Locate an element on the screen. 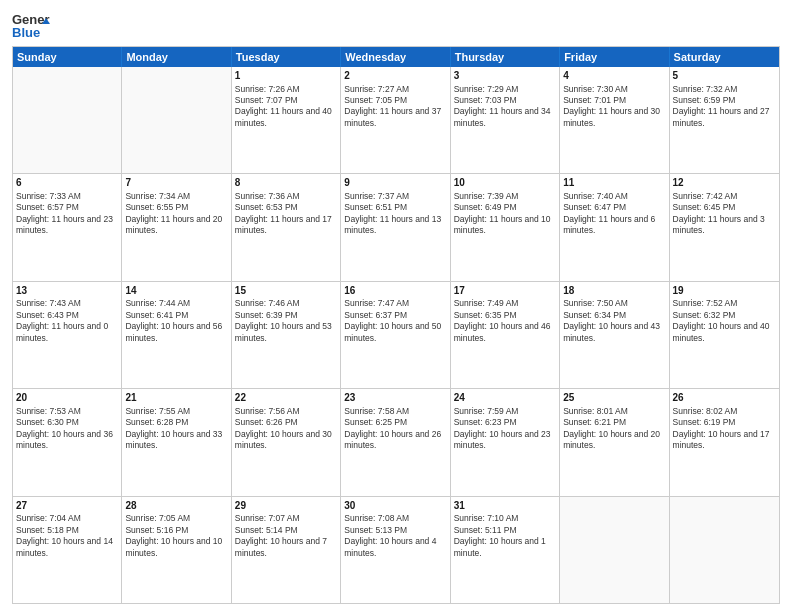 This screenshot has height=612, width=792. calendar-cell: 13Sunrise: 7:43 AMSunset: 6:43 PMDayligh… is located at coordinates (68, 335).